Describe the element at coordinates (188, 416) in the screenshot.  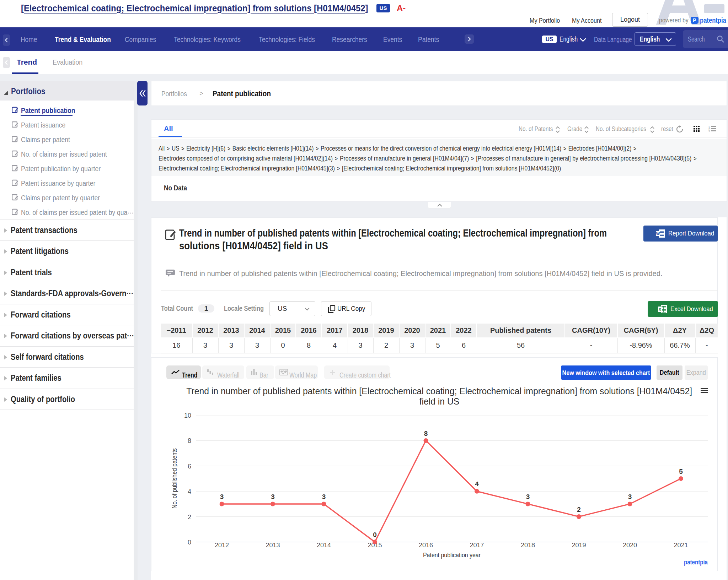
I see `svg-text: 10` at that location.